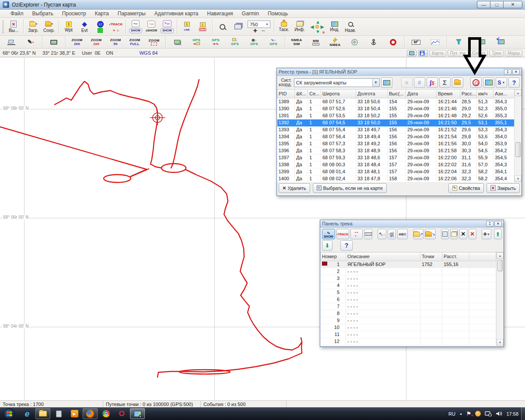 Image resolution: width=525 pixels, height=420 pixels. Describe the element at coordinates (508, 72) in the screenshot. I see `rollup-button: ▲▼` at that location.